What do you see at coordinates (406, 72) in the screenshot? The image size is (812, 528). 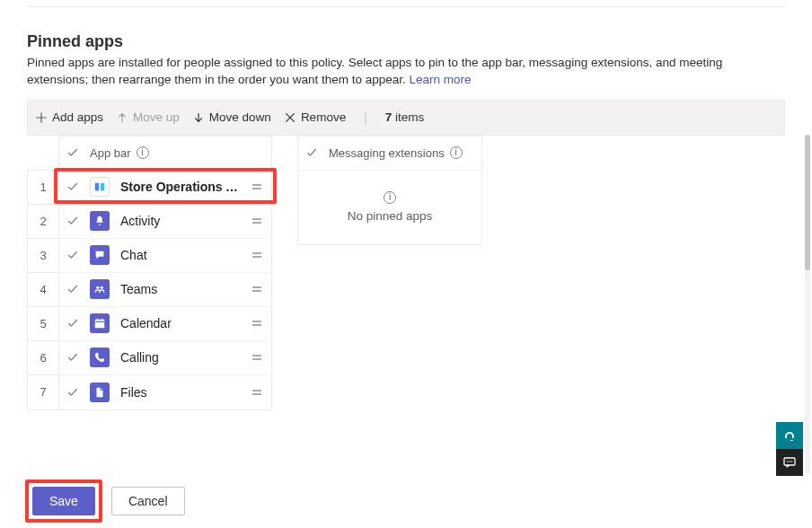 I see `section-description: Pinned apps are installed for people ass…` at bounding box center [406, 72].